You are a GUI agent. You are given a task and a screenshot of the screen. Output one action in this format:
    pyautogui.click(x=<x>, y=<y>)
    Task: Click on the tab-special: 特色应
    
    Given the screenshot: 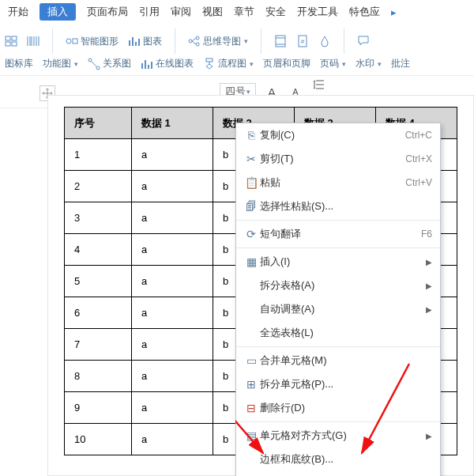 What is the action you would take?
    pyautogui.click(x=365, y=12)
    